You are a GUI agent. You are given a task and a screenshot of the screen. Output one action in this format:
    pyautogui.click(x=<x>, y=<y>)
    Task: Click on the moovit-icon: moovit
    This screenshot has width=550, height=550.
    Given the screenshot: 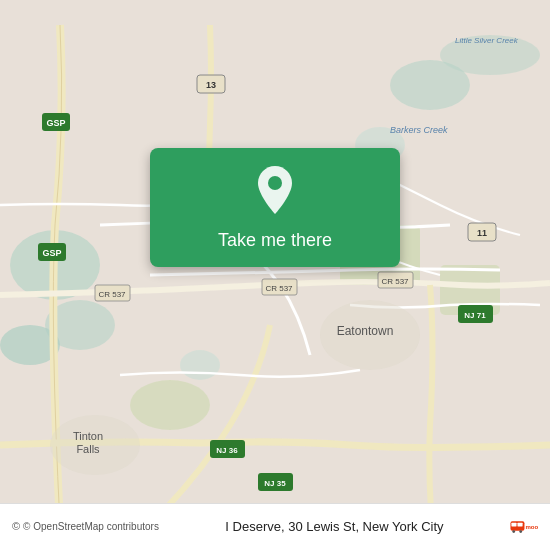 What is the action you would take?
    pyautogui.click(x=524, y=526)
    